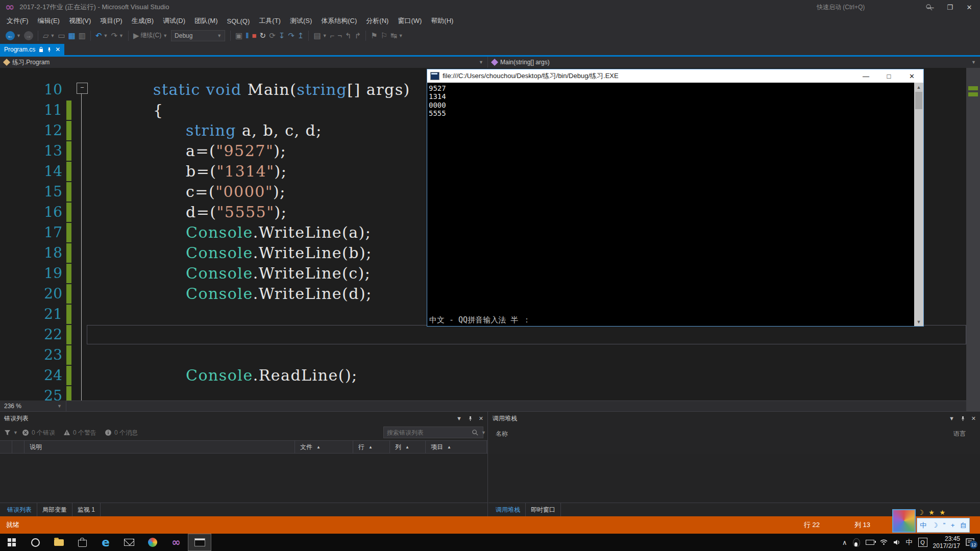 This screenshot has width=980, height=551. Describe the element at coordinates (33, 406) in the screenshot. I see `zoom-control: 236 % ▼` at that location.